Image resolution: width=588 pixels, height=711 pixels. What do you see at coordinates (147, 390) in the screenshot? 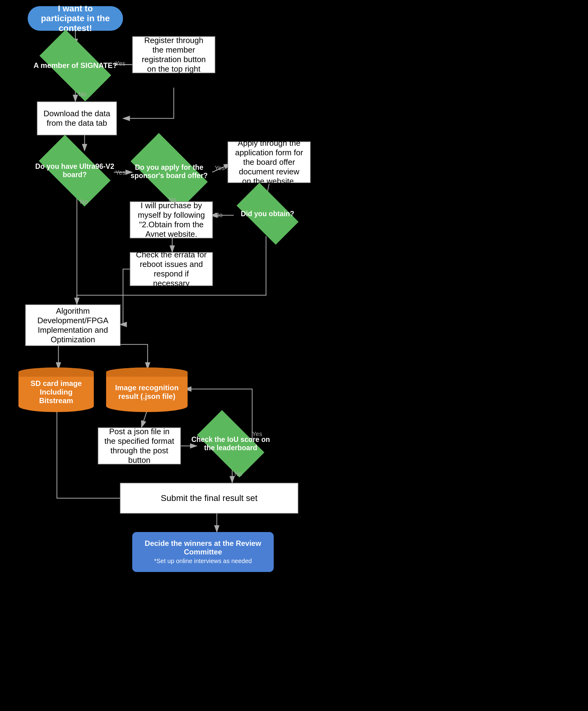
I see `image-result-node: Image recognition result (.json file)` at bounding box center [147, 390].